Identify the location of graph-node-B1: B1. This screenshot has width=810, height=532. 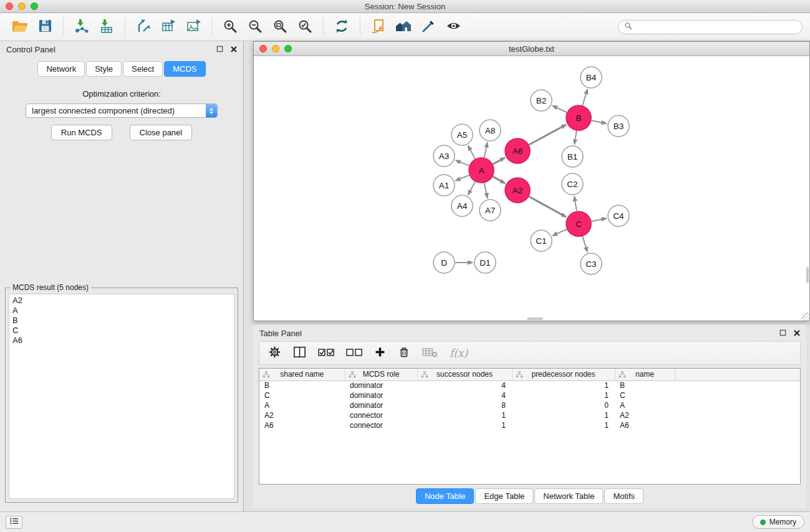
(572, 157).